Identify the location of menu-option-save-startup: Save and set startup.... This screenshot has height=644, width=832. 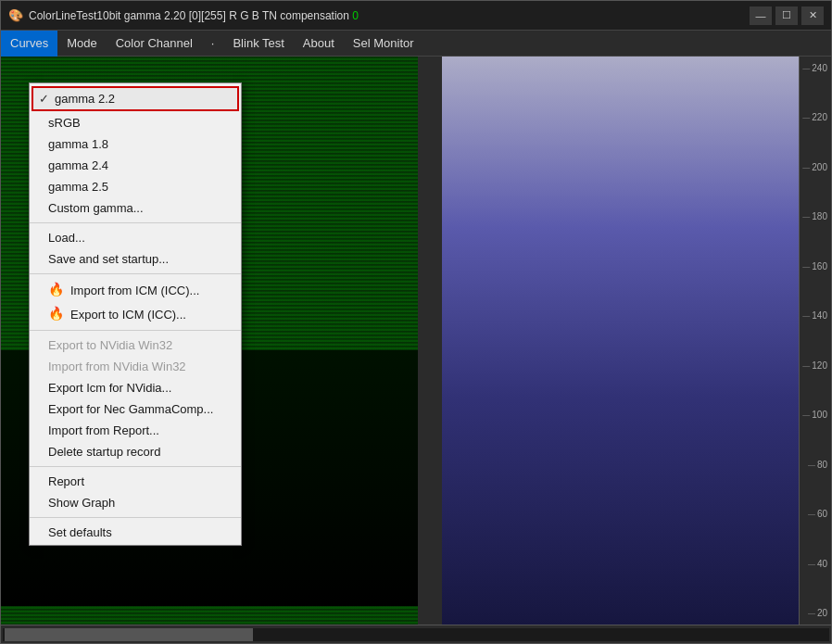
(135, 259).